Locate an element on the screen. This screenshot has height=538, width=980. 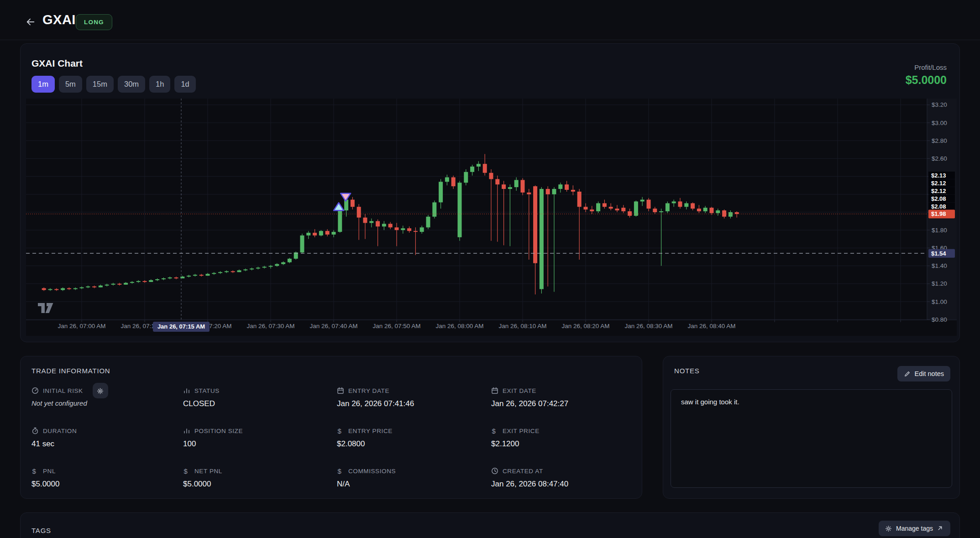
tags-card: TAGS Manage tags is located at coordinates (490, 525).